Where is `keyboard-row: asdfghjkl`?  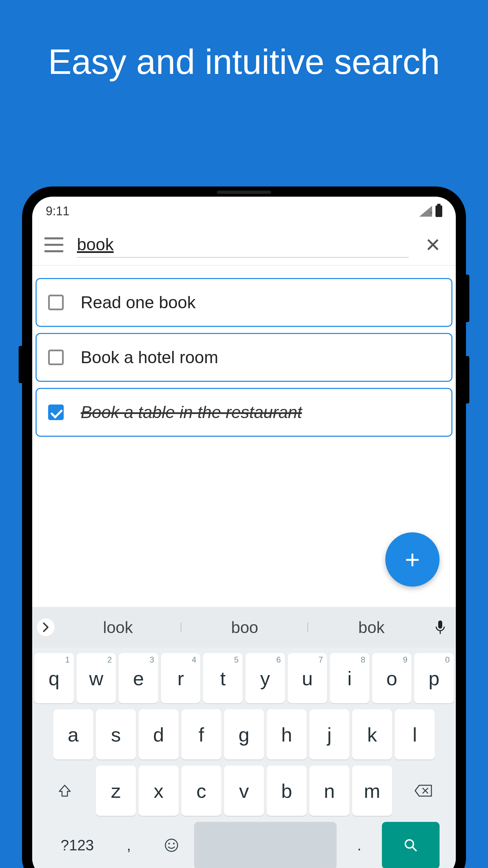
keyboard-row: asdfghjkl is located at coordinates (244, 734).